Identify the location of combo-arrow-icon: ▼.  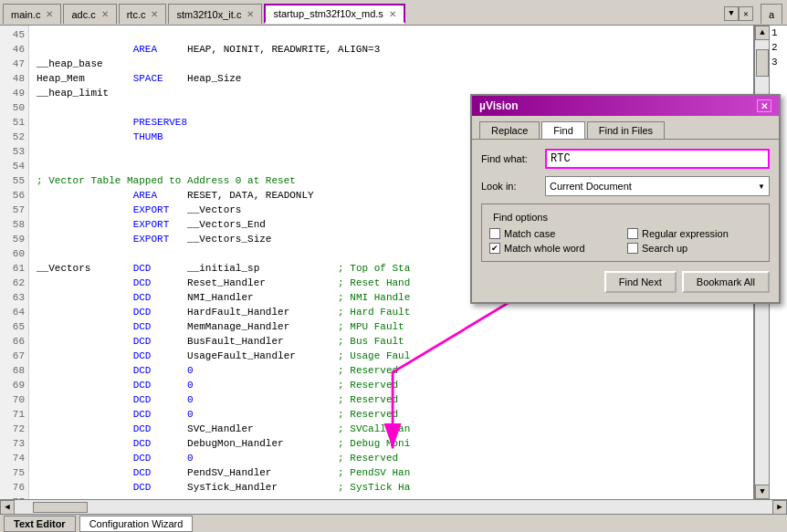
(761, 186).